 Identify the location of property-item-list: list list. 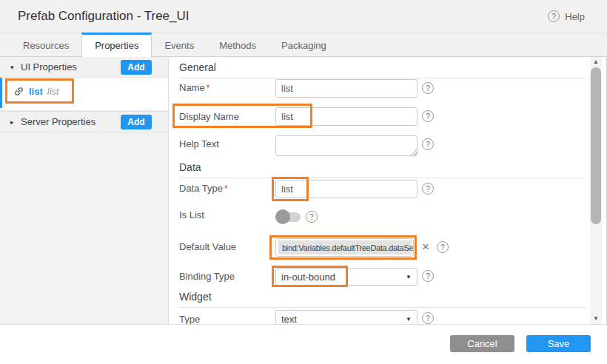
(84, 92).